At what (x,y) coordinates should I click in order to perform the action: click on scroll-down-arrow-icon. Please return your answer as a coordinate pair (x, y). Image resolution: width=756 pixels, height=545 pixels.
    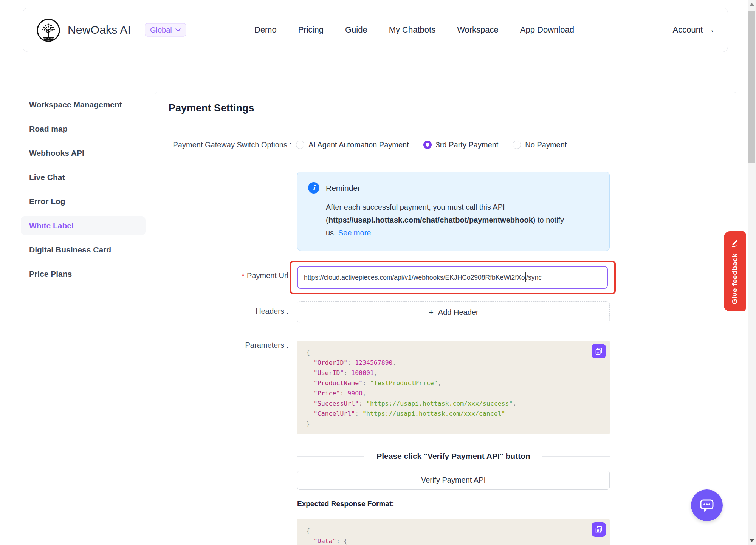
    Looking at the image, I should click on (752, 540).